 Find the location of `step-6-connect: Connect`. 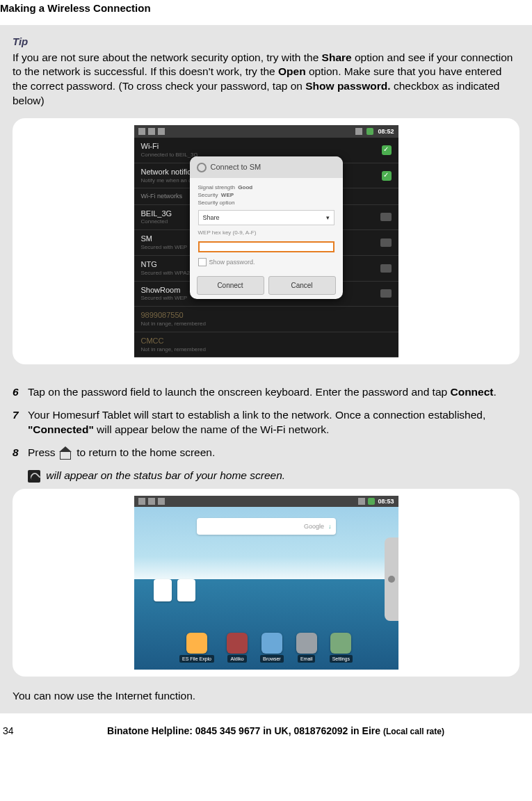

step-6-connect: Connect is located at coordinates (471, 392).